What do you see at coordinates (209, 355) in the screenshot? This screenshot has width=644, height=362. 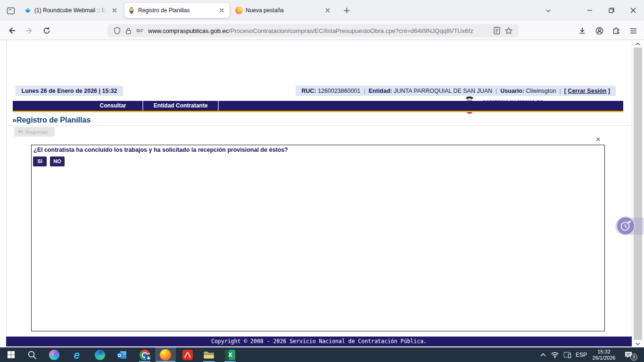 I see `file-explorer-icon` at bounding box center [209, 355].